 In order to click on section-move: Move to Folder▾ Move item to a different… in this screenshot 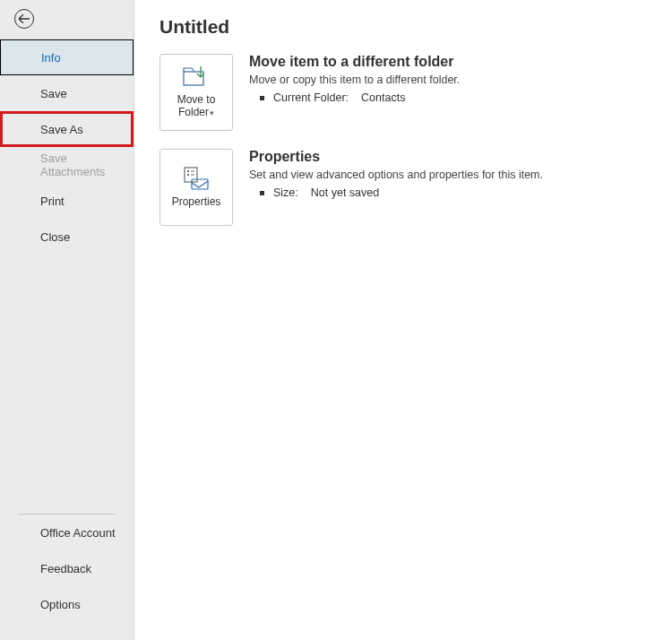, I will do `click(403, 92)`.